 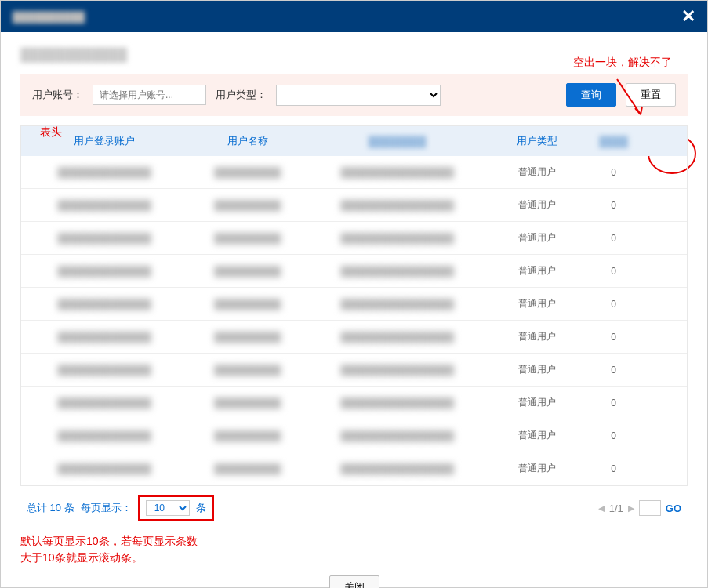 I want to click on th-col4: ████, so click(x=614, y=141).